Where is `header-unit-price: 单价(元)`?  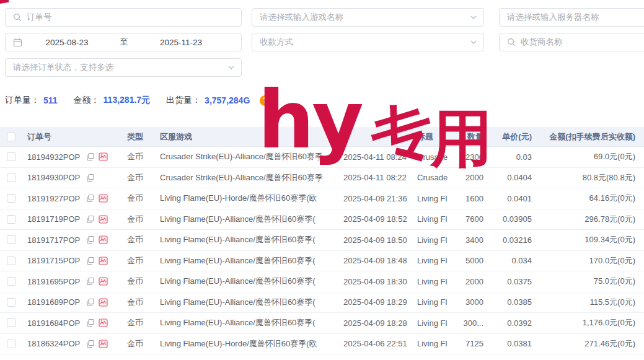 header-unit-price: 单价(元) is located at coordinates (513, 136).